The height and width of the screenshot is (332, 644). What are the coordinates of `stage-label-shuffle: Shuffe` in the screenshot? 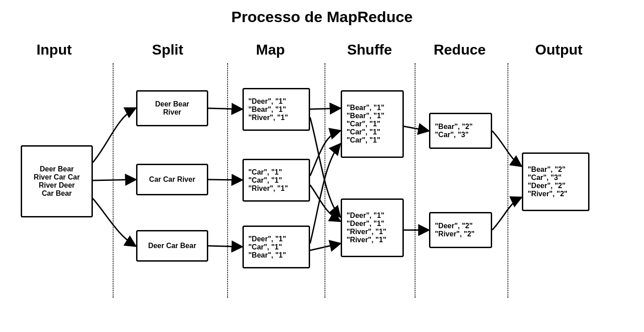 It's located at (370, 50).